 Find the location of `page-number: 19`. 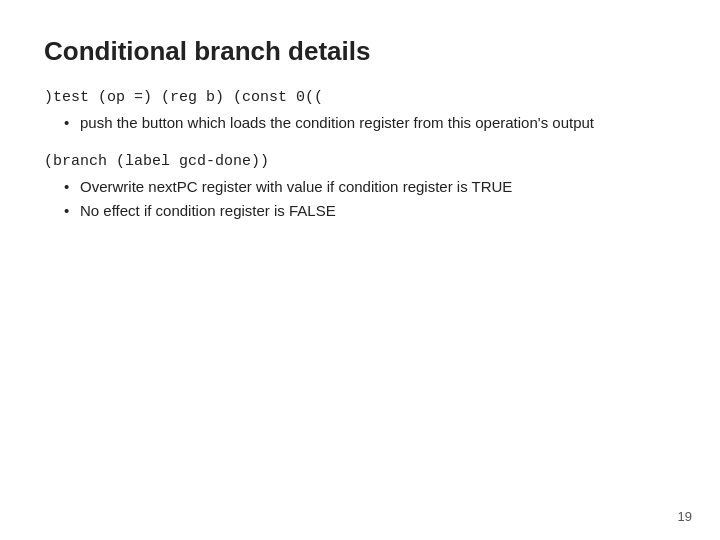

page-number: 19 is located at coordinates (685, 516).